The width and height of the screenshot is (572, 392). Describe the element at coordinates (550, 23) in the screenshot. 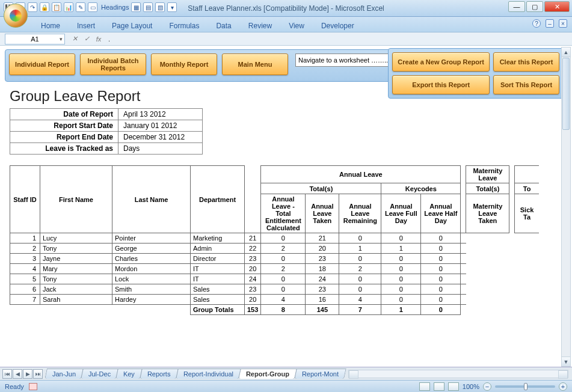

I see `ribbon-minimize-icon: –` at that location.